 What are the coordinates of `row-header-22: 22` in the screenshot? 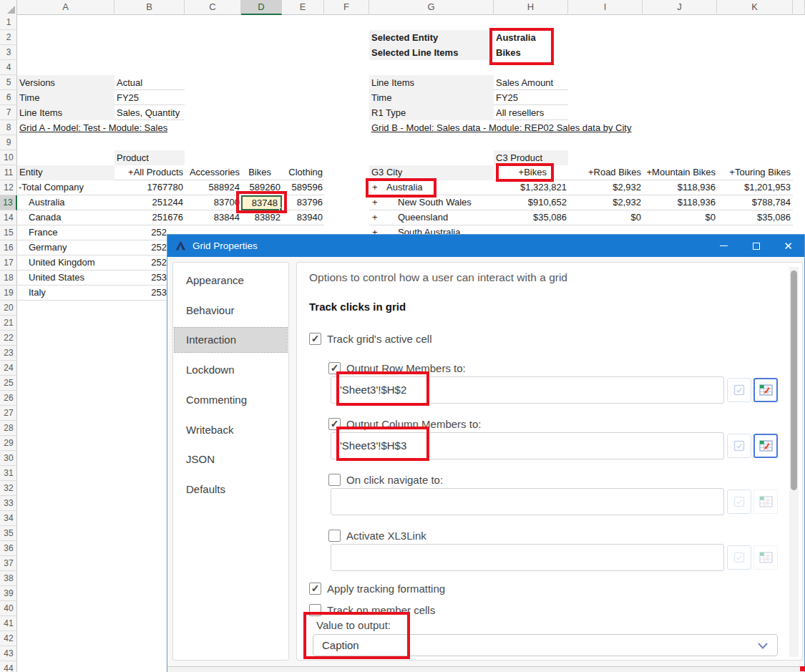 It's located at (9, 338).